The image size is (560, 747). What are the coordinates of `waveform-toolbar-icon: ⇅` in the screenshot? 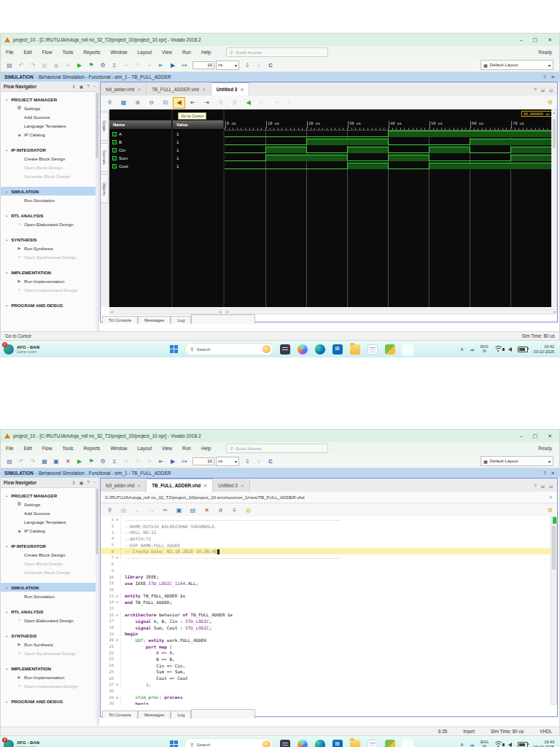 It's located at (220, 103).